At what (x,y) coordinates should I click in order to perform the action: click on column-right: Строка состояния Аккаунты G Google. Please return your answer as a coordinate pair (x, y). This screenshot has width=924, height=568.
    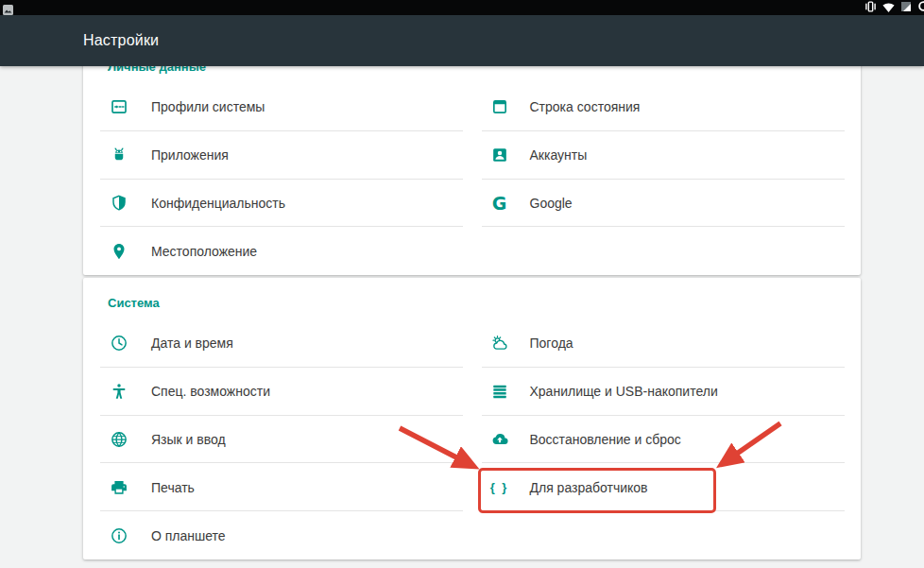
    Looking at the image, I should click on (667, 180).